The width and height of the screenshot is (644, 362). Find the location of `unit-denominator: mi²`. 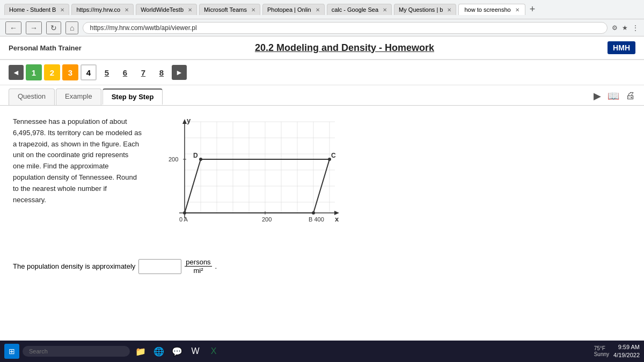

unit-denominator: mi² is located at coordinates (198, 270).